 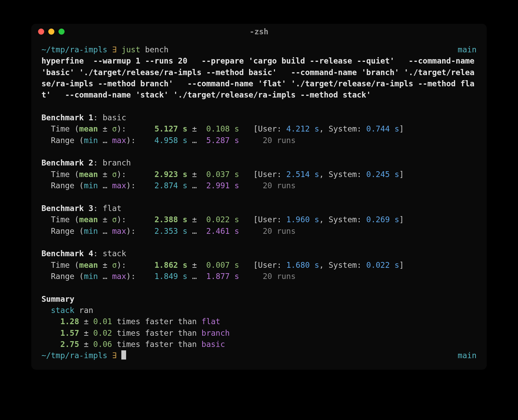 What do you see at coordinates (62, 32) in the screenshot?
I see `maximize-icon` at bounding box center [62, 32].